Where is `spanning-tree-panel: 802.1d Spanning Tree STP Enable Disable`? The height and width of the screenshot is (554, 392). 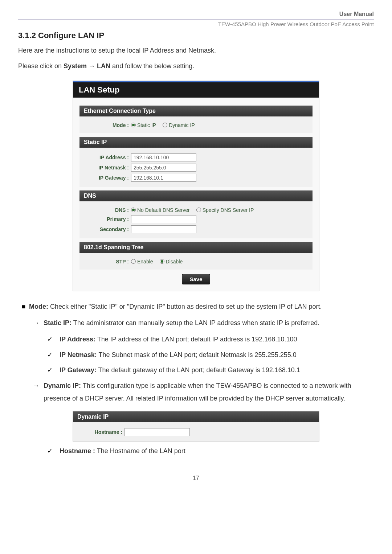
spanning-tree-panel: 802.1d Spanning Tree STP Enable Disable is located at coordinates (196, 256).